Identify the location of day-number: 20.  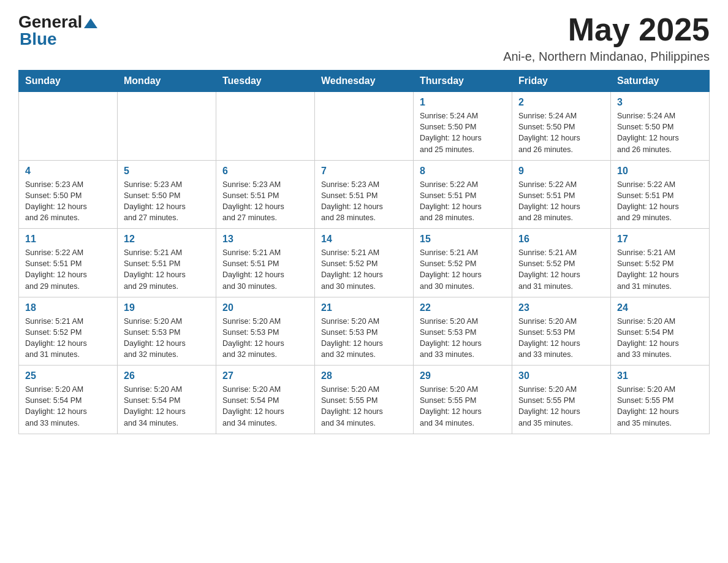
(265, 308).